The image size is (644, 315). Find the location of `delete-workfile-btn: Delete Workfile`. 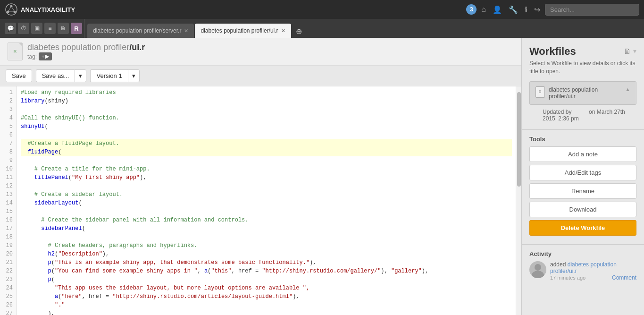

delete-workfile-btn: Delete Workfile is located at coordinates (583, 228).